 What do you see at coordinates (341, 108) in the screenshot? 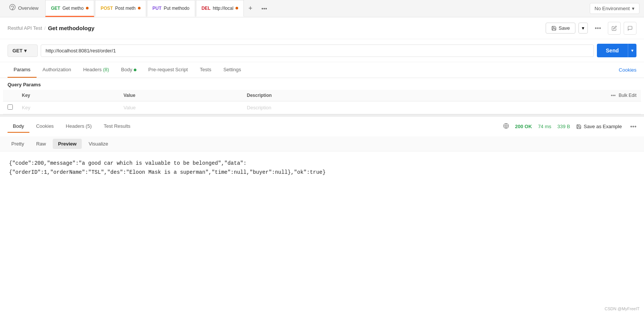
I see `description-cell: Description` at bounding box center [341, 108].